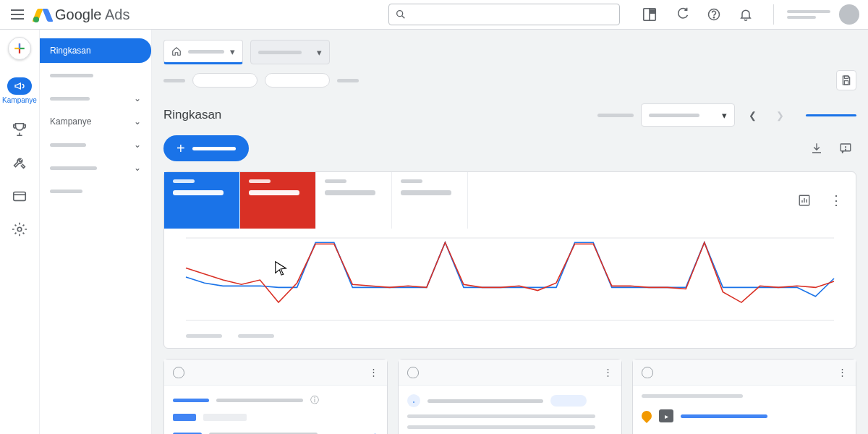 This screenshot has height=434, width=868. I want to click on compare-toggle, so click(831, 116).